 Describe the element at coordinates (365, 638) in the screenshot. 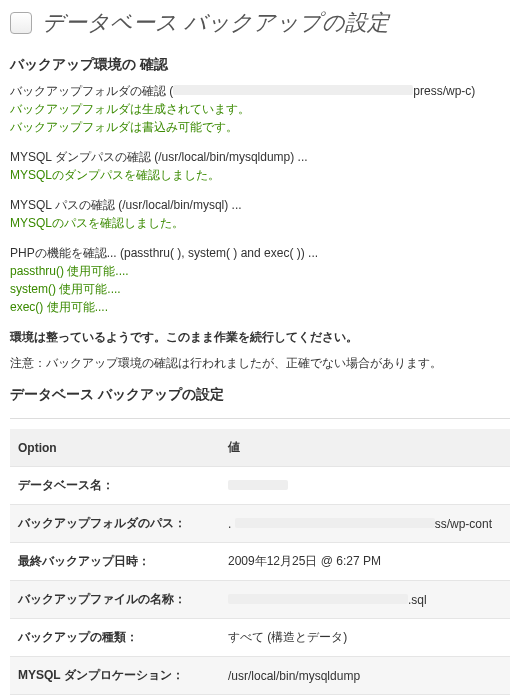

I see `value-backup-type: すべて (構造とデータ)` at that location.